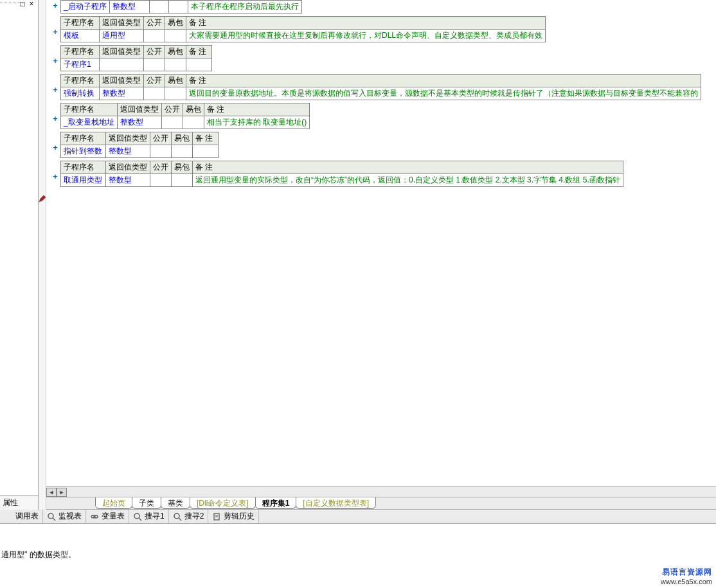 This screenshot has height=588, width=716. What do you see at coordinates (31, 4) in the screenshot?
I see `tree-close-icon: ×` at bounding box center [31, 4].